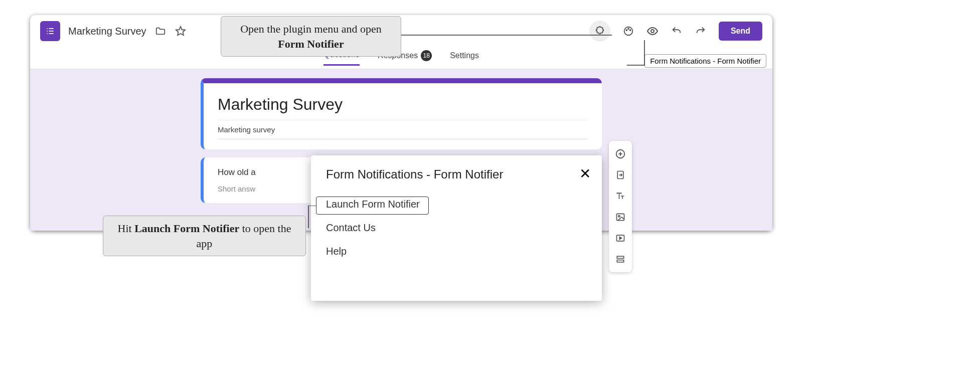 The height and width of the screenshot is (376, 980). Describe the element at coordinates (620, 217) in the screenshot. I see `add-image-icon` at that location.